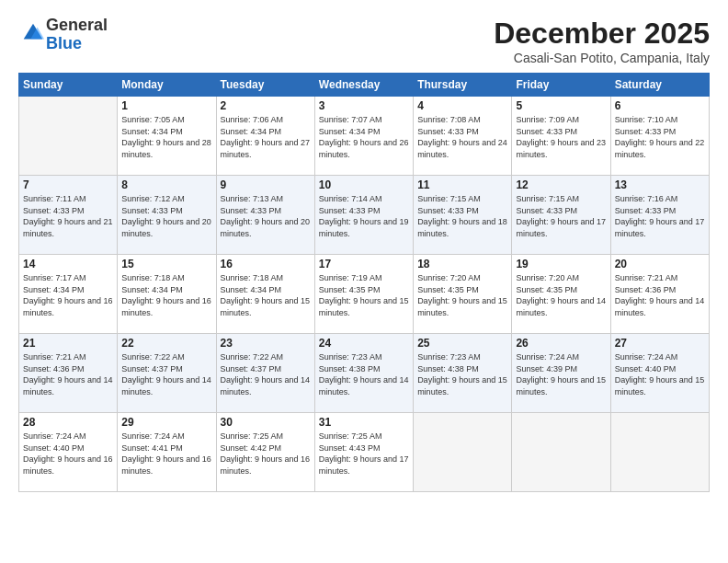 The width and height of the screenshot is (728, 563). I want to click on day-info: Sunrise: 7:24 AMSunset: 4:41 PMDaylight:…, so click(166, 454).